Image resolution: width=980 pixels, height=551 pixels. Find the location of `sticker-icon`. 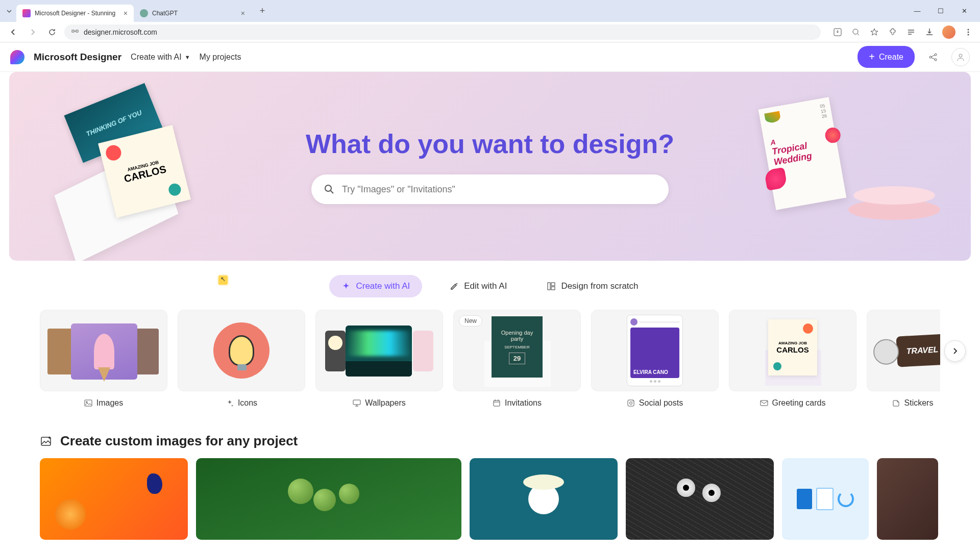

sticker-icon is located at coordinates (896, 403).